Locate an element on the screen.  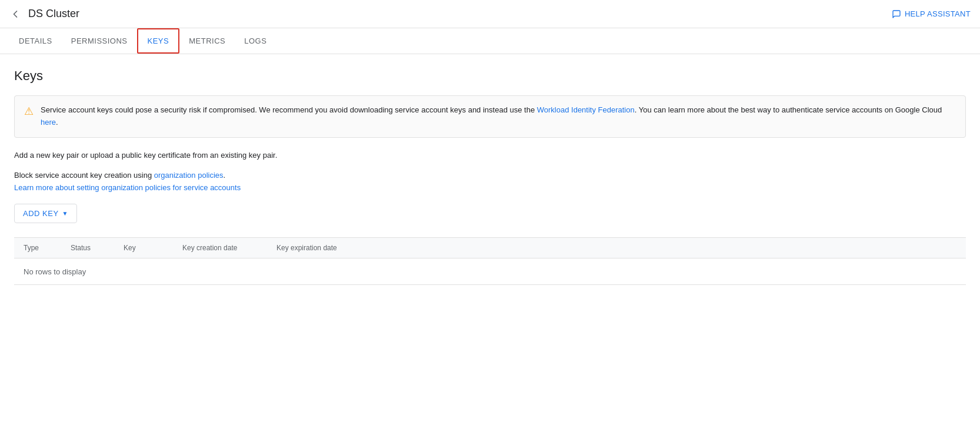
dropdown-arrow-icon: ▼ is located at coordinates (65, 213).